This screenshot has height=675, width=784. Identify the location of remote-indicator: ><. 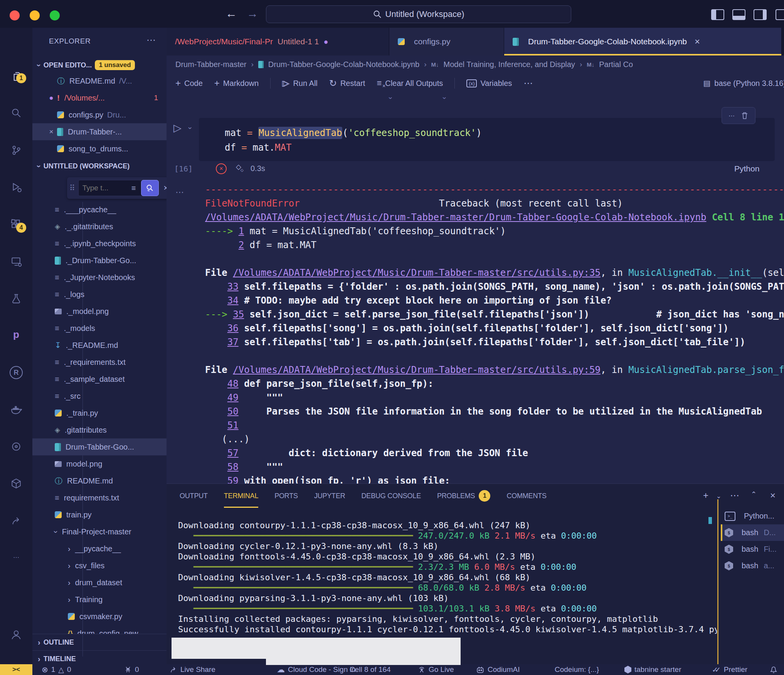
(16, 670).